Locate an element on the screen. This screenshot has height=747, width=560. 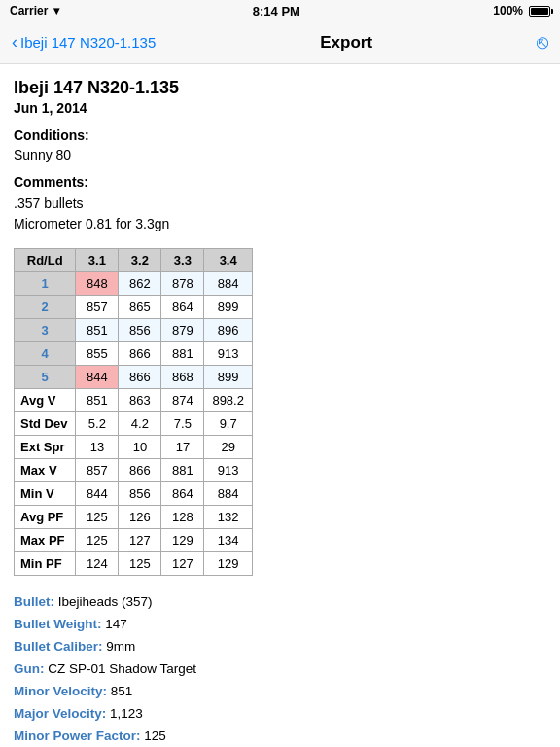
stat-label-cell: Max V is located at coordinates (45, 471).